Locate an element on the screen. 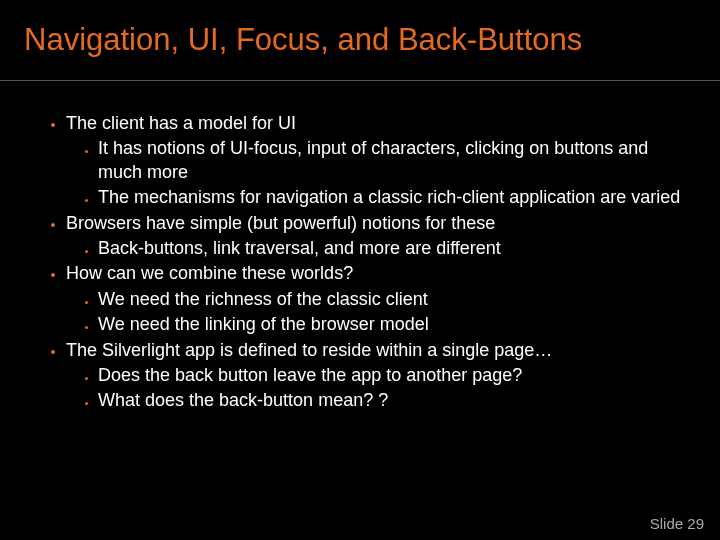 Image resolution: width=720 pixels, height=540 pixels. bullet-text: Browsers have simple (but powerful) noti… is located at coordinates (280, 223).